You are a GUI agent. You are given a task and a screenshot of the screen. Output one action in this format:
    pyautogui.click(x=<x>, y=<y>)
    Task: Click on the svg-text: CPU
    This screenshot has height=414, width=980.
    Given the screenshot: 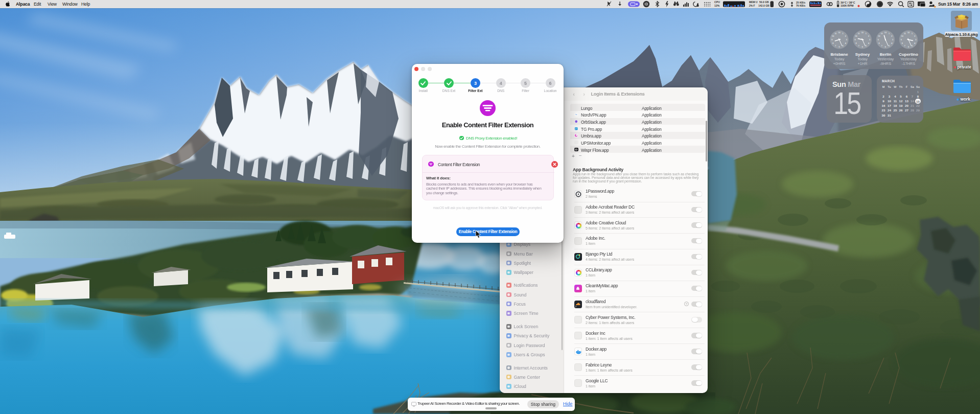 What is the action you would take?
    pyautogui.click(x=717, y=2)
    